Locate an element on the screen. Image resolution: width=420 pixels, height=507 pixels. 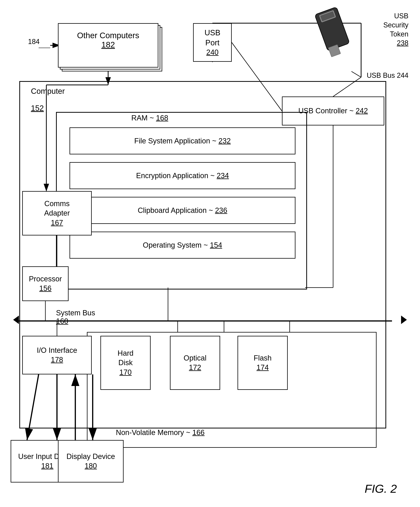
hard-disk-box: Hard Disk 170 is located at coordinates (126, 363).